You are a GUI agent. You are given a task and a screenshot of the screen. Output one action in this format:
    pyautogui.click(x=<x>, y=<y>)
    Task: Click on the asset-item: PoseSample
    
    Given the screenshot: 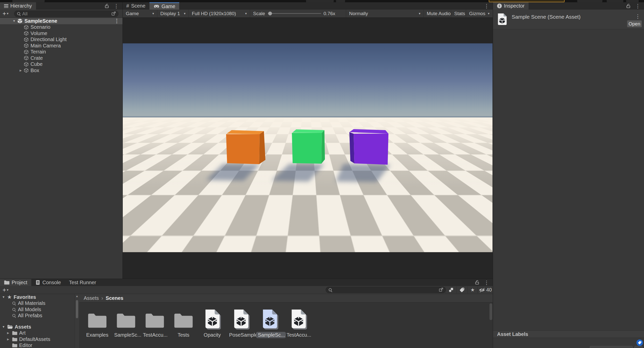 What is the action you would take?
    pyautogui.click(x=241, y=322)
    